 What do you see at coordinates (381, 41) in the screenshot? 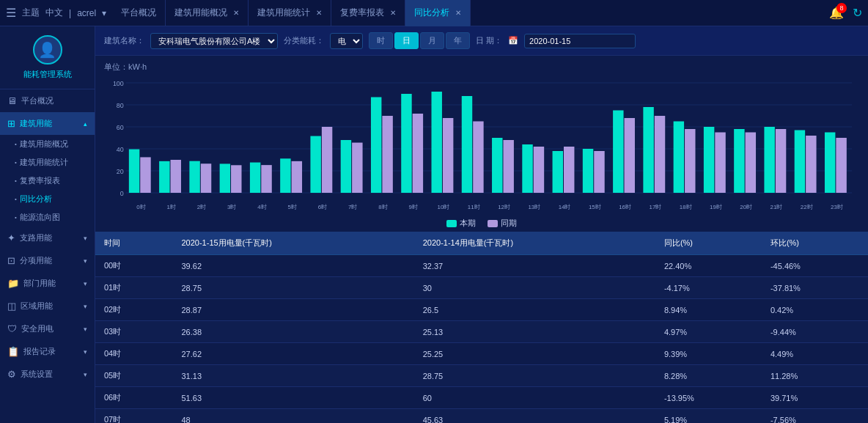
I see `hour-btn: 时` at bounding box center [381, 41].